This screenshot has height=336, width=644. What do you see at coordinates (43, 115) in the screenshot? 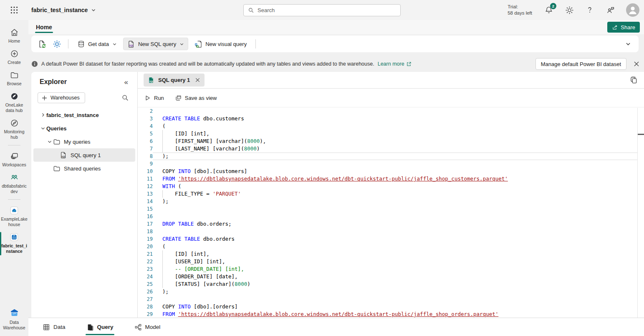
I see `chevron-right-icon` at bounding box center [43, 115].